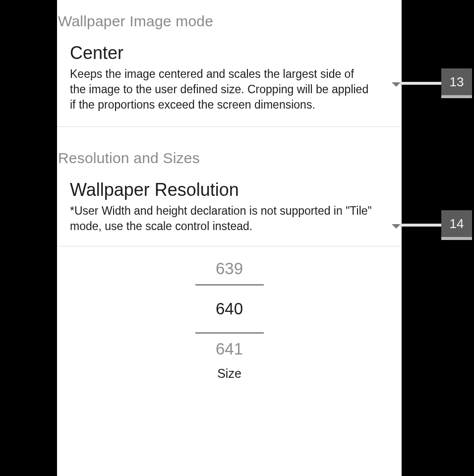 The height and width of the screenshot is (476, 474). What do you see at coordinates (229, 269) in the screenshot?
I see `picker-prev-value: 639` at bounding box center [229, 269].